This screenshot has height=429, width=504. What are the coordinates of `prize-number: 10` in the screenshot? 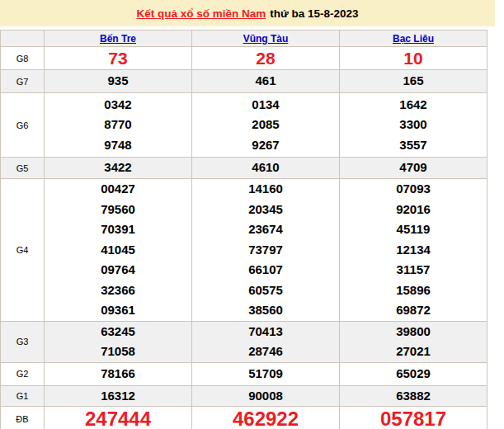 It's located at (413, 58).